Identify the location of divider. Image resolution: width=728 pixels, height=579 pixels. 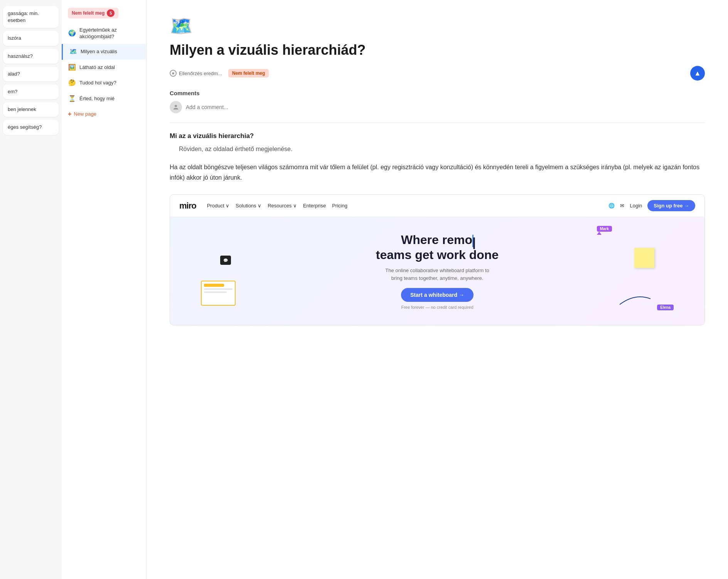
(437, 123).